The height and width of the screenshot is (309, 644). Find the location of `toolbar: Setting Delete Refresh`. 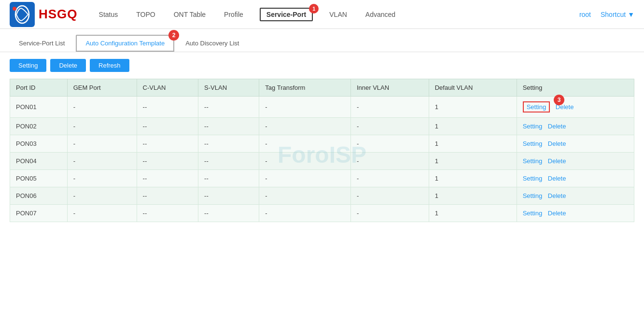

toolbar: Setting Delete Refresh is located at coordinates (322, 66).